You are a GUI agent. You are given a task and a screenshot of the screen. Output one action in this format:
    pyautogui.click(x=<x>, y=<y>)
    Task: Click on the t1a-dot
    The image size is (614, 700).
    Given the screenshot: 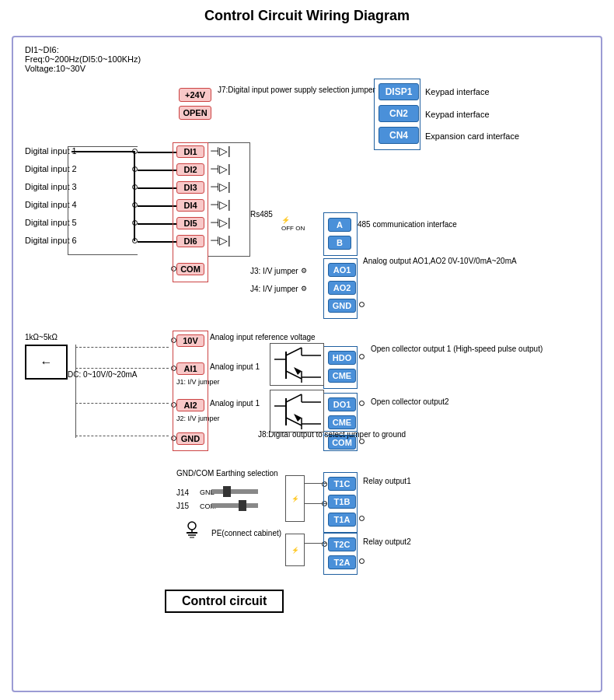 What is the action you would take?
    pyautogui.click(x=362, y=518)
    